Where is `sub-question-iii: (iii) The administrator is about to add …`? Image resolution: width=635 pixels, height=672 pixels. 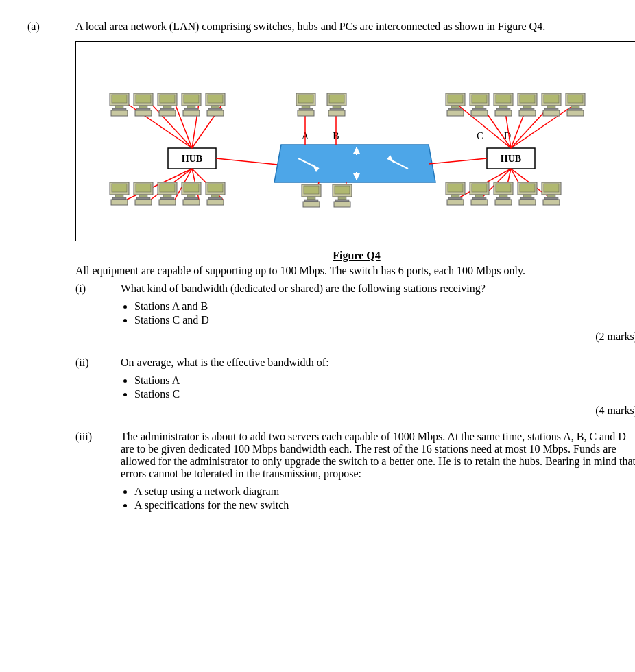
sub-question-iii: (iii) The administrator is about to add … is located at coordinates (355, 472).